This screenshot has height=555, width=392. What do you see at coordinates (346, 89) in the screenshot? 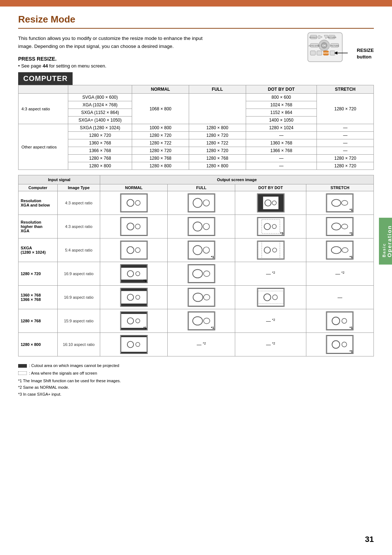
I see `col-header-stretch: STRETCH` at bounding box center [346, 89].